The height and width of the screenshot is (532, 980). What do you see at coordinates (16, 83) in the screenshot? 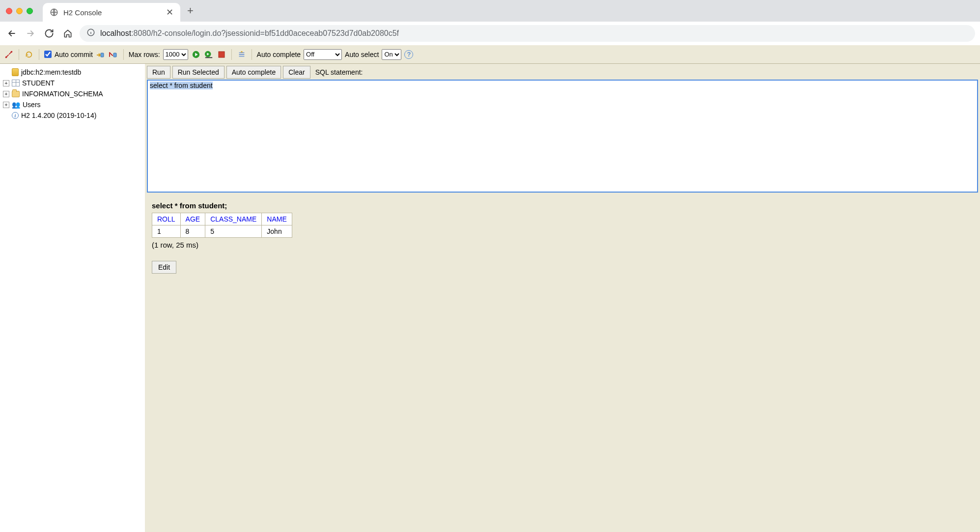
I see `table-icon` at bounding box center [16, 83].